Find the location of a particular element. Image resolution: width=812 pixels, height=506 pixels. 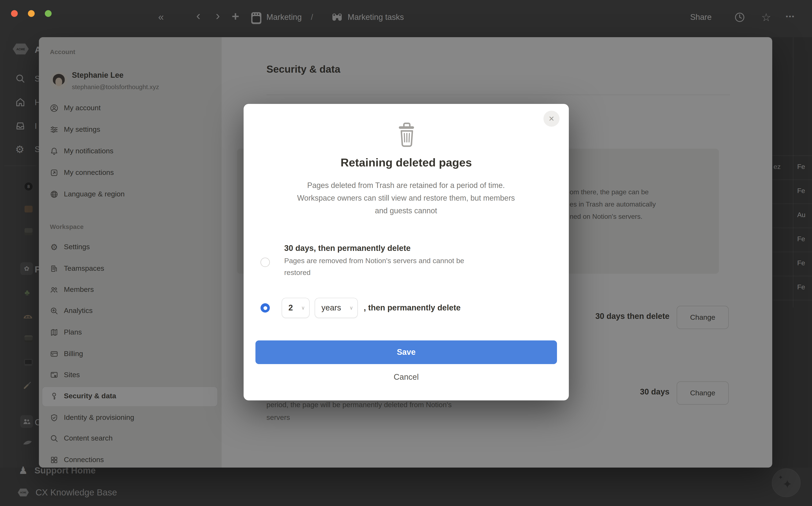

minimize-window-button is located at coordinates (31, 13).